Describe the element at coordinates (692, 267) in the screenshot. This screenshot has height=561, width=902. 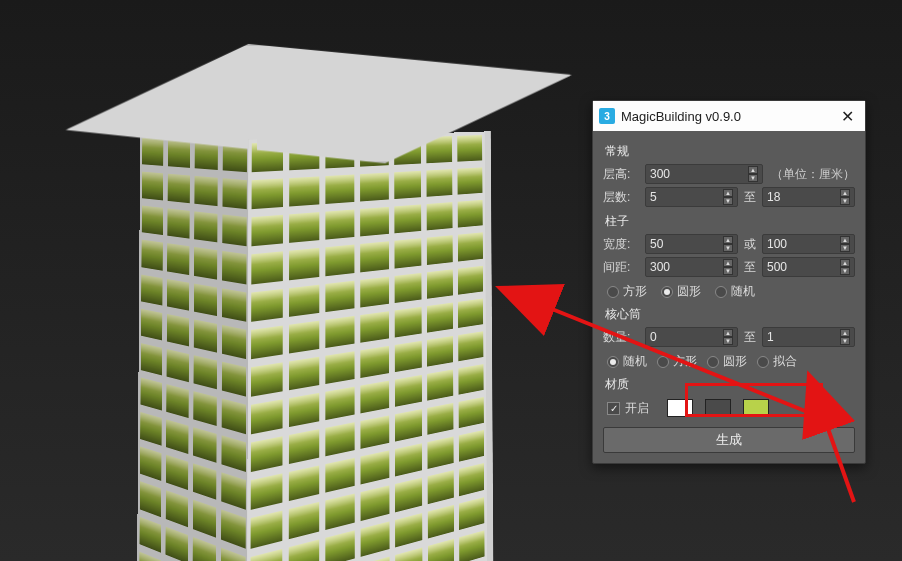
I see `col-spacing-a-spinner: 300 ▲▼` at that location.